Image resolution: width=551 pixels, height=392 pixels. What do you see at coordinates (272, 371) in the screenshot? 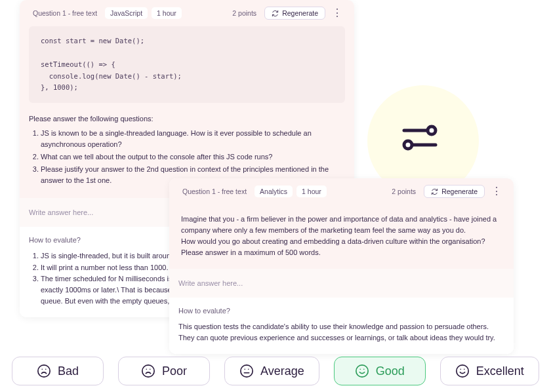
I see `rating-average-button: Average` at bounding box center [272, 371].